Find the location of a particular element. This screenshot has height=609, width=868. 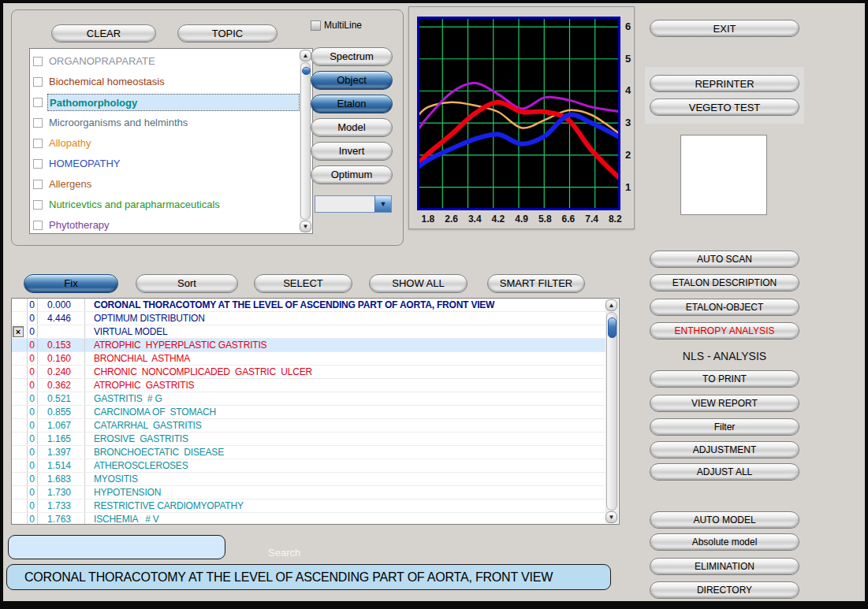

adjust-all-button: ADJUST ALL is located at coordinates (725, 472).